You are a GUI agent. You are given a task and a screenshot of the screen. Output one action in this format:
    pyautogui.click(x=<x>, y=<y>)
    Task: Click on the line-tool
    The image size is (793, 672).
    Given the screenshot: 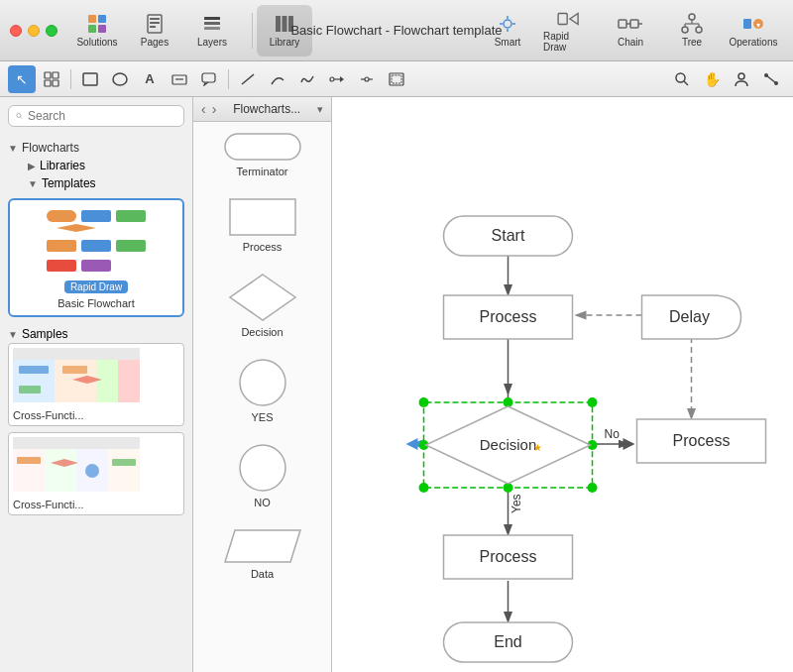 What is the action you would take?
    pyautogui.click(x=248, y=79)
    